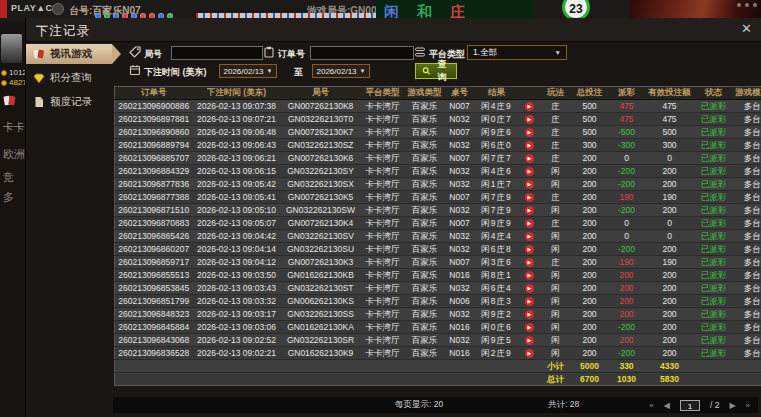 This screenshot has height=417, width=761. Describe the element at coordinates (321, 94) in the screenshot. I see `column-header: 局号` at that location.